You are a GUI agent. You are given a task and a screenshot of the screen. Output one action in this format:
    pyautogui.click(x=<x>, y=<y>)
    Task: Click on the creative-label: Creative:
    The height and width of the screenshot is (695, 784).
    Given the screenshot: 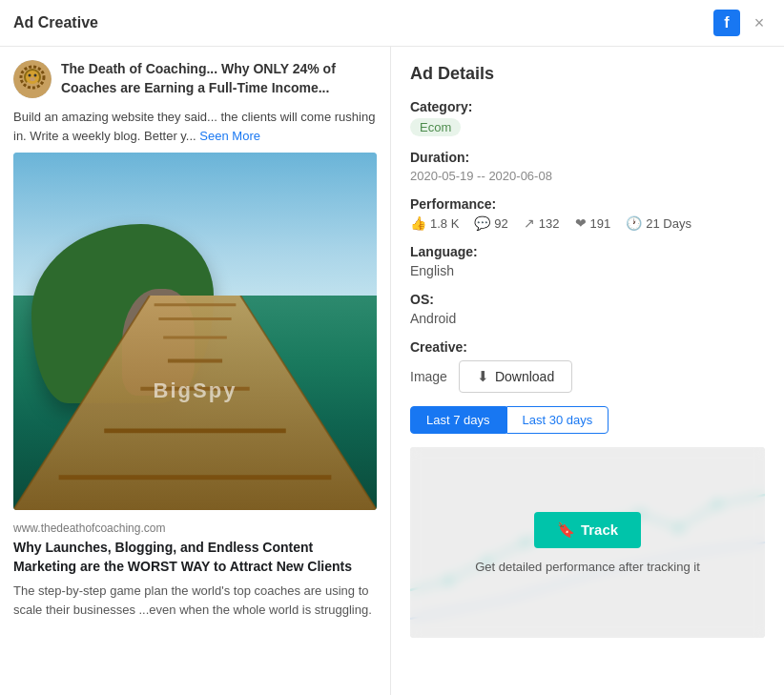 What is the action you would take?
    pyautogui.click(x=588, y=347)
    